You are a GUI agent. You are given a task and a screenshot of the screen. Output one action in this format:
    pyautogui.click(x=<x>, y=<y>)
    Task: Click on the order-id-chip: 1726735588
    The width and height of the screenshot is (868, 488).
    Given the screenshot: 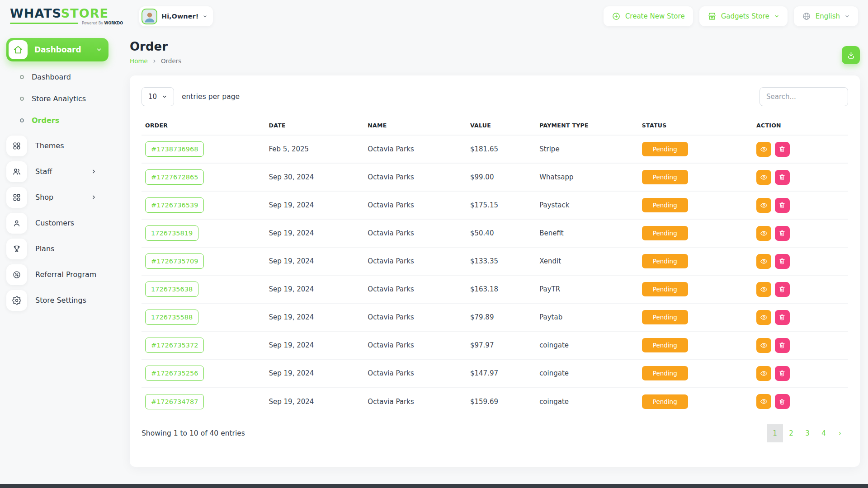 What is the action you would take?
    pyautogui.click(x=172, y=317)
    